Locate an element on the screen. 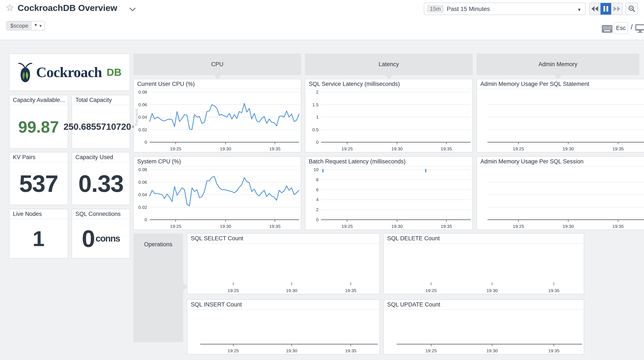 This screenshot has height=360, width=644. favorite-star-icon: ☆ is located at coordinates (10, 8).